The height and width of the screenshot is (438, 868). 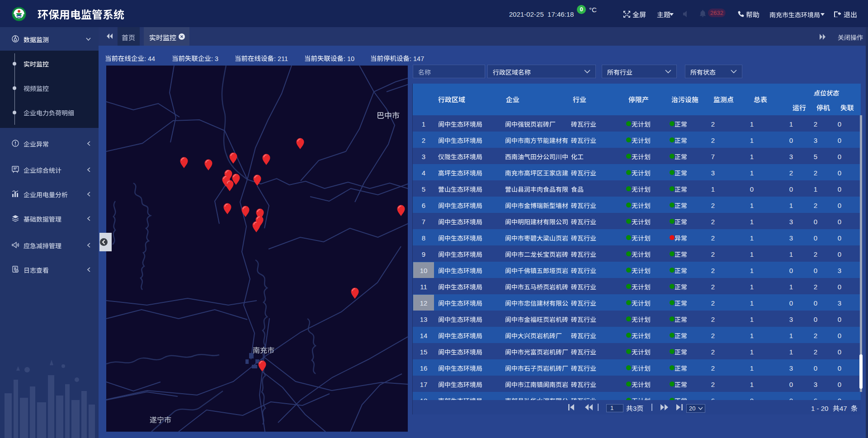 What do you see at coordinates (215, 58) in the screenshot?
I see `svg-text:: 3: : 3` at bounding box center [215, 58].